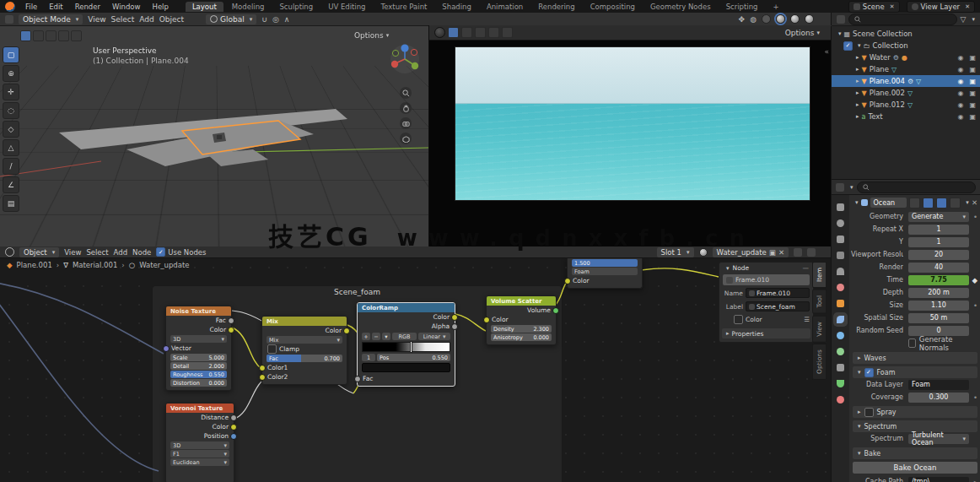  I want to click on spray-enable-checkbox, so click(869, 412).